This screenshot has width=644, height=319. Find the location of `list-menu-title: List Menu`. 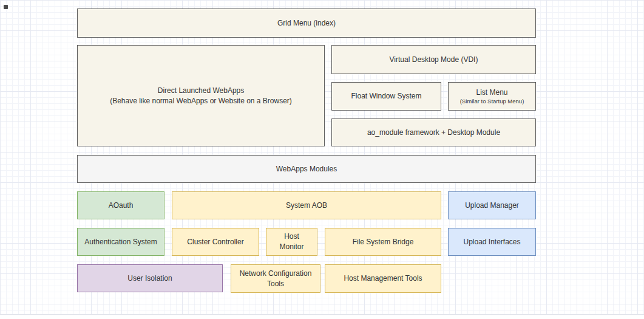

list-menu-title: List Menu is located at coordinates (492, 92).